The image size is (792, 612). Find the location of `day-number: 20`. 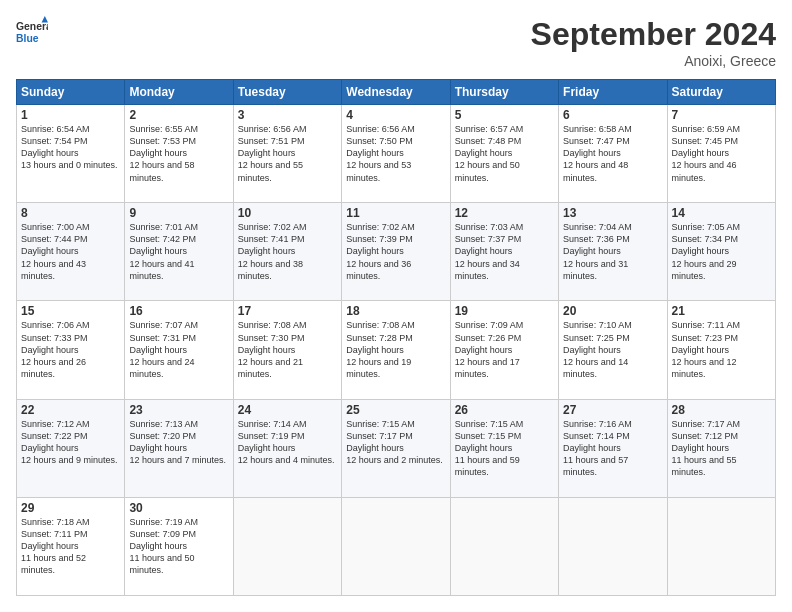

day-number: 20 is located at coordinates (612, 311).